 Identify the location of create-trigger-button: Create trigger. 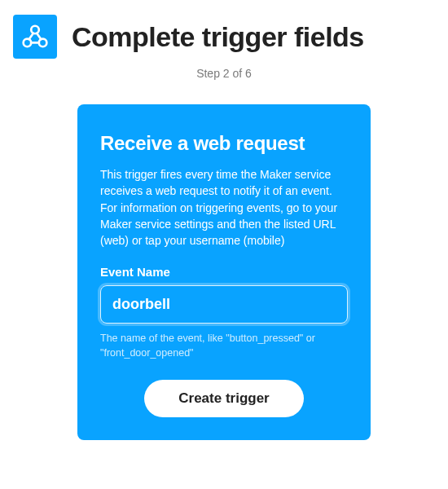
(223, 399).